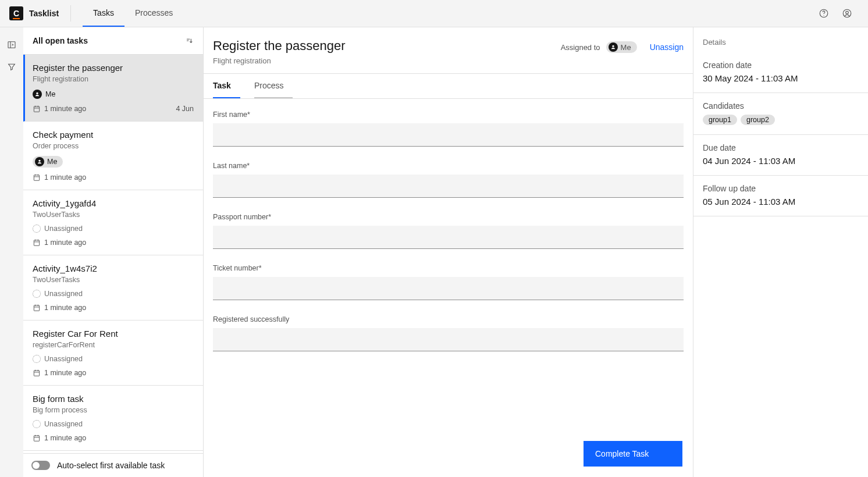 This screenshot has height=477, width=868. Describe the element at coordinates (61, 41) in the screenshot. I see `task-list-heading: All open tasks` at that location.